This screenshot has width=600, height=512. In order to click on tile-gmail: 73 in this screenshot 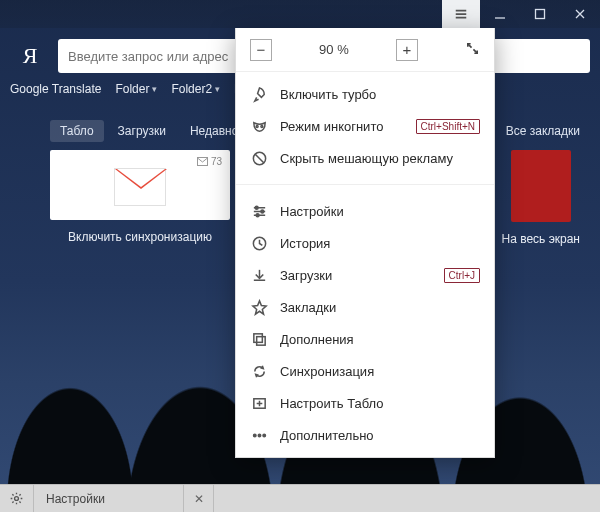, I will do `click(140, 185)`.